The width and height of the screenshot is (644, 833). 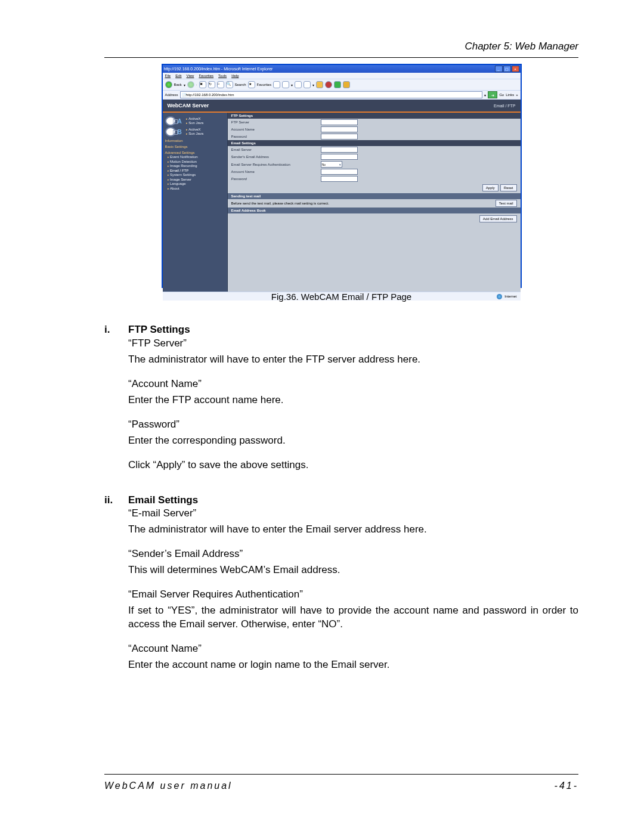 I want to click on email-server-input, so click(x=339, y=150).